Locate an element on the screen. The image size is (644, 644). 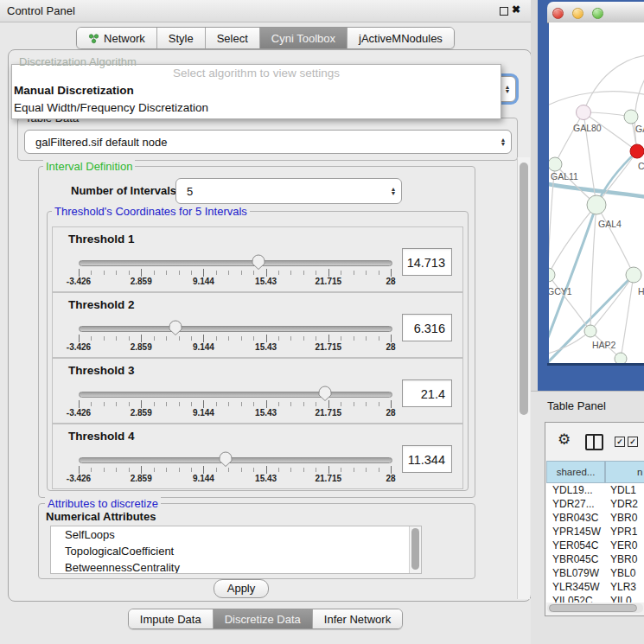
tab-discretize-data: Discretize Data is located at coordinates (263, 619).